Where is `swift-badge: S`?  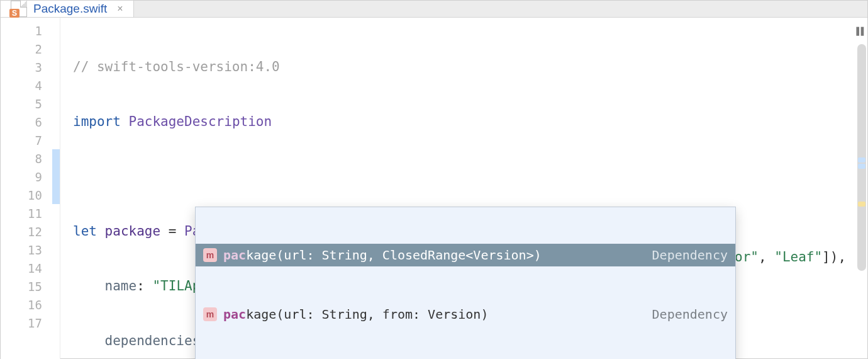 swift-badge: S is located at coordinates (14, 13).